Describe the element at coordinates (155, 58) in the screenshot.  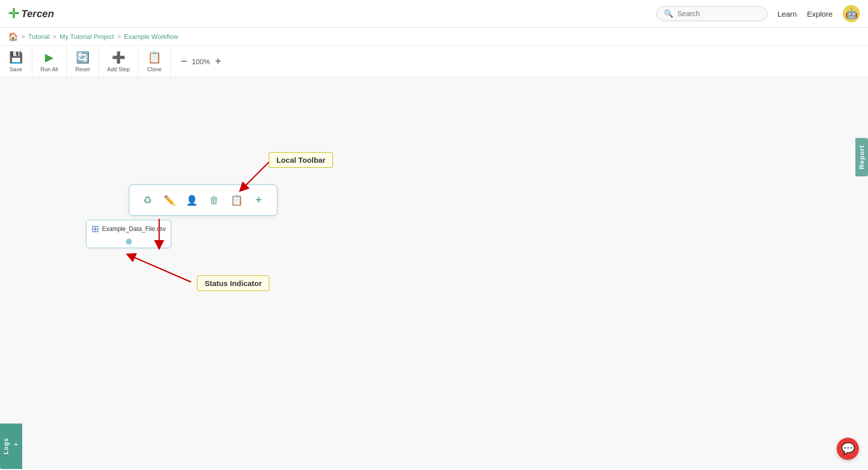
I see `clone-icon: 📋` at that location.